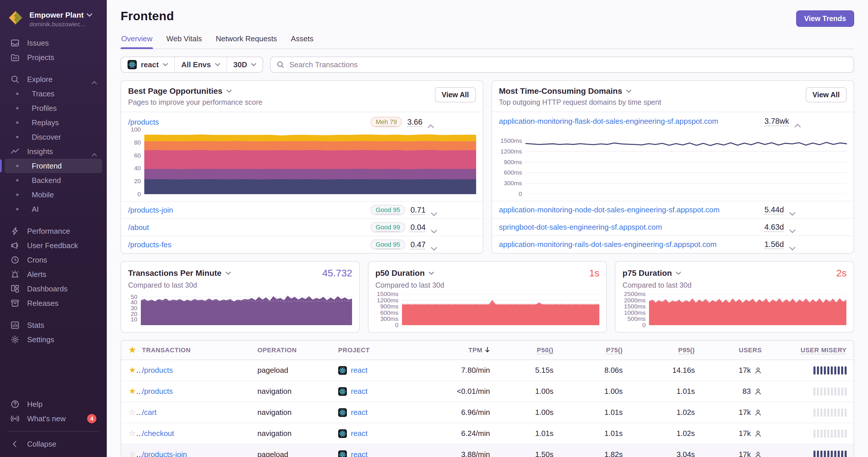 The width and height of the screenshot is (868, 457). What do you see at coordinates (164, 453) in the screenshot?
I see `transaction-link: /products-join` at bounding box center [164, 453].